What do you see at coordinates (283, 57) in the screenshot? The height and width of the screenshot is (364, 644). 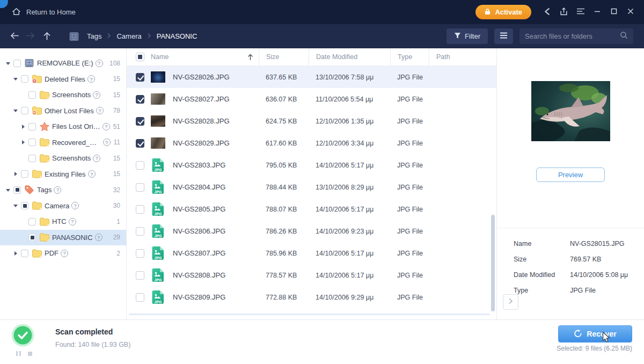 I see `header-size: Size` at bounding box center [283, 57].